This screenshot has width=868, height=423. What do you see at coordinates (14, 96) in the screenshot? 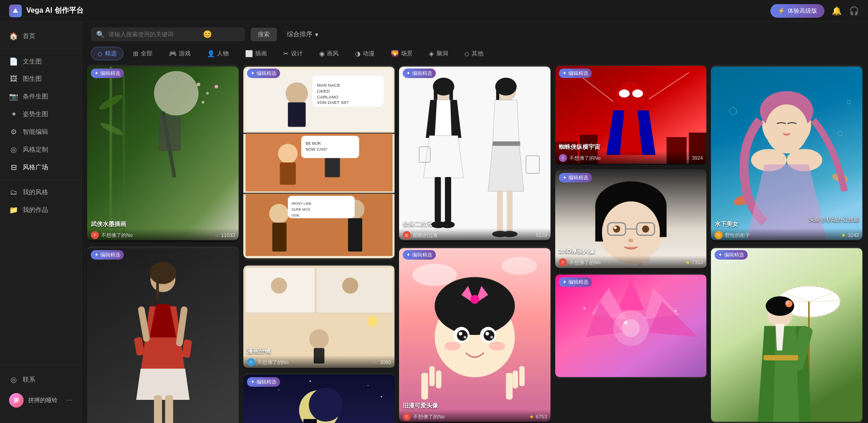
I see `condition-icon: 📷` at bounding box center [14, 96].